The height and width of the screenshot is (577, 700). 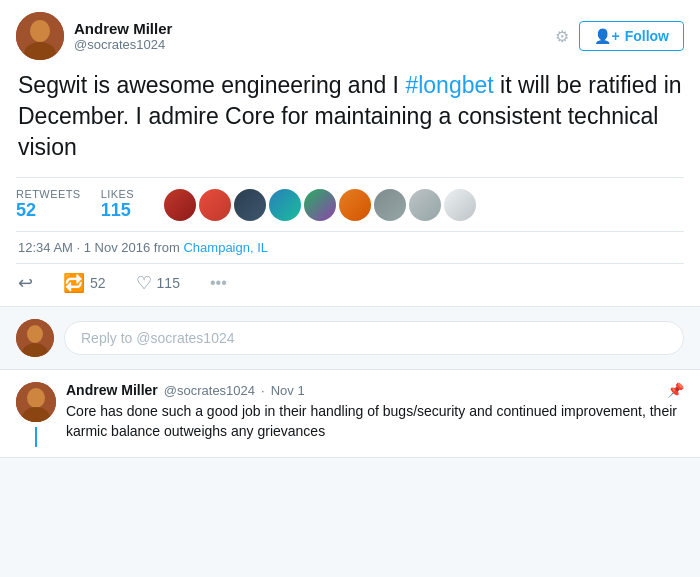 I want to click on reply-author-avatar, so click(x=36, y=402).